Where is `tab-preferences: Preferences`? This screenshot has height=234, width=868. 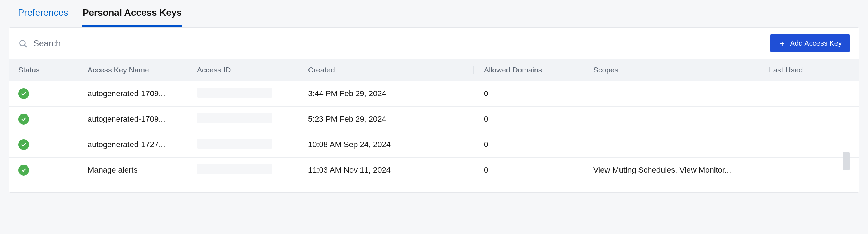 tab-preferences: Preferences is located at coordinates (43, 17).